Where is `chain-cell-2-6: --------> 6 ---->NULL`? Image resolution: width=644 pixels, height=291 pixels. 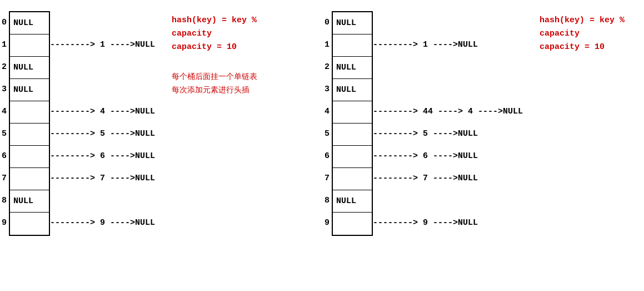
chain-cell-2-6: --------> 6 ---->NULL is located at coordinates (448, 156).